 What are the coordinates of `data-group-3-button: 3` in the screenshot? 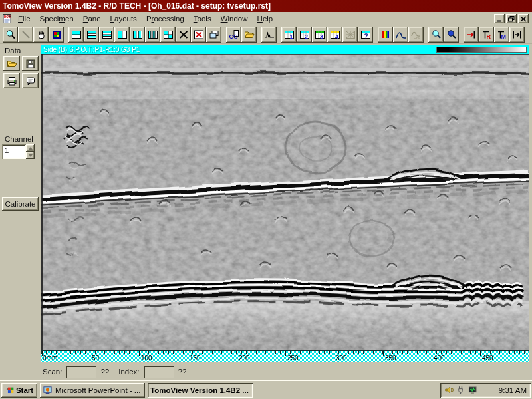 It's located at (319, 35).